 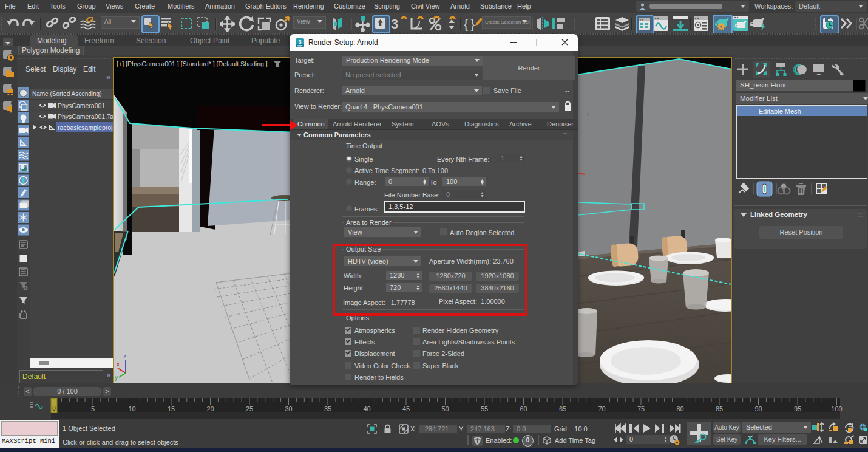 What do you see at coordinates (406, 409) in the screenshot?
I see `svg-text: 45` at bounding box center [406, 409].